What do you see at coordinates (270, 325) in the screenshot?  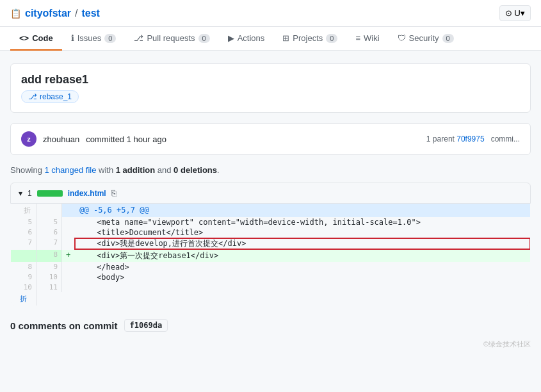 I see `comments-header: 0 comments on commit f1069da` at bounding box center [270, 325].